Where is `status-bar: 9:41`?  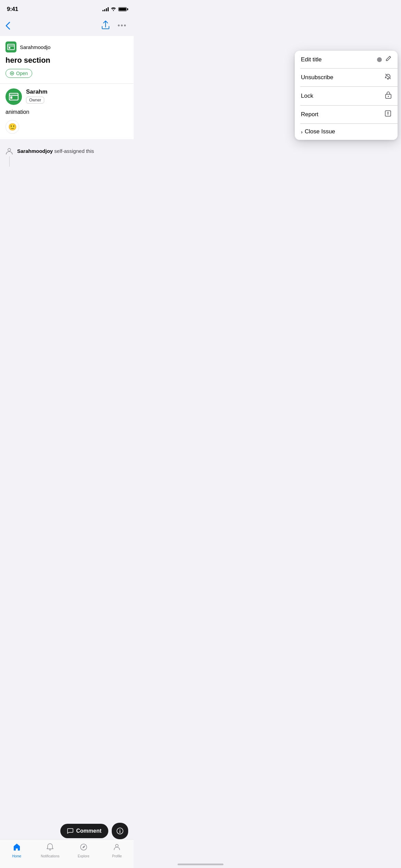
status-bar: 9:41 is located at coordinates (67, 8).